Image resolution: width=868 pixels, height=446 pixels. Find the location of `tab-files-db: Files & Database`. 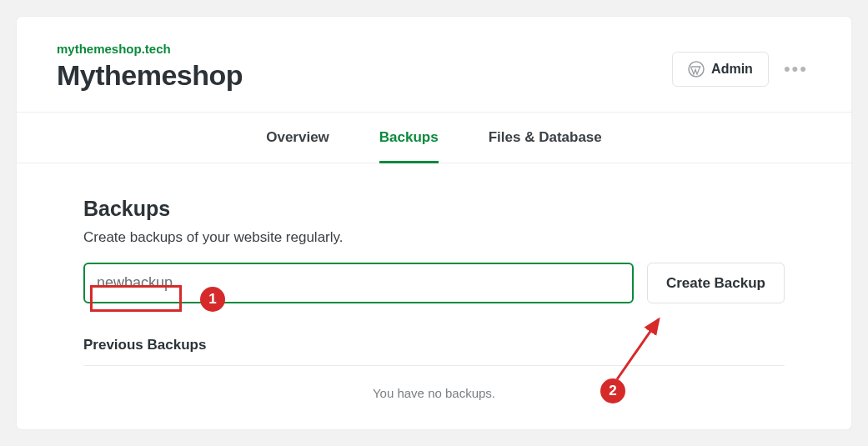

tab-files-db: Files & Database is located at coordinates (545, 138).